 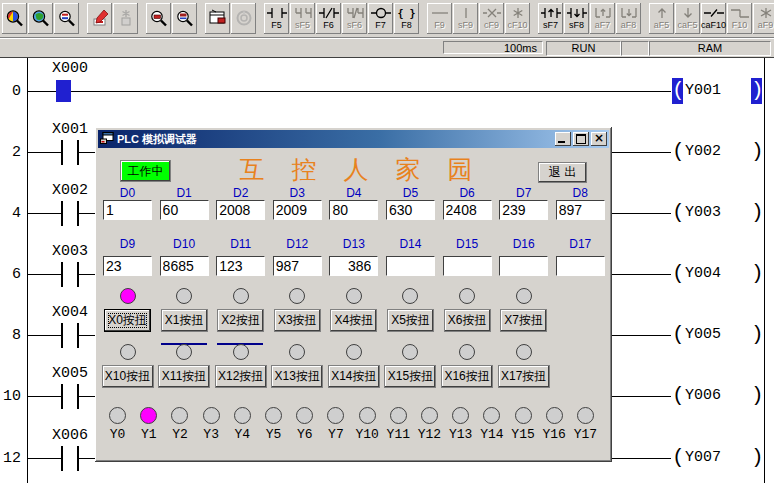 What do you see at coordinates (126, 18) in the screenshot?
I see `insert-sparkle-button` at bounding box center [126, 18].